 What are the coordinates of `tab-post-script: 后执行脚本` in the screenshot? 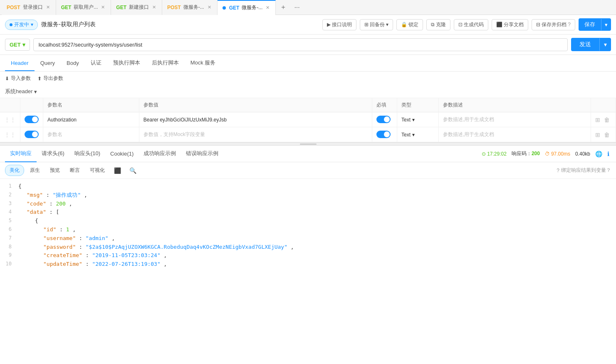 It's located at (166, 63).